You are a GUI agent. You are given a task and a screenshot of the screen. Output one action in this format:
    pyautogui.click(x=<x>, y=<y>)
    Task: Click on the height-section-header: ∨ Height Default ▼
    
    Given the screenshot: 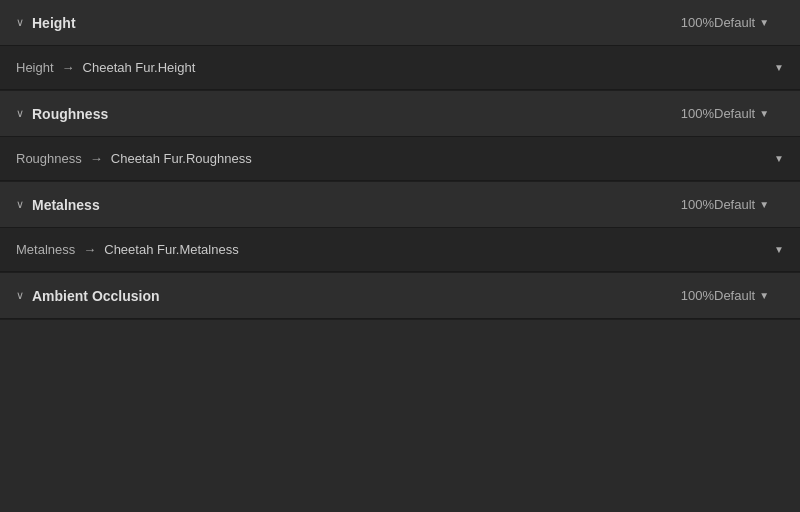 What is the action you would take?
    pyautogui.click(x=400, y=23)
    